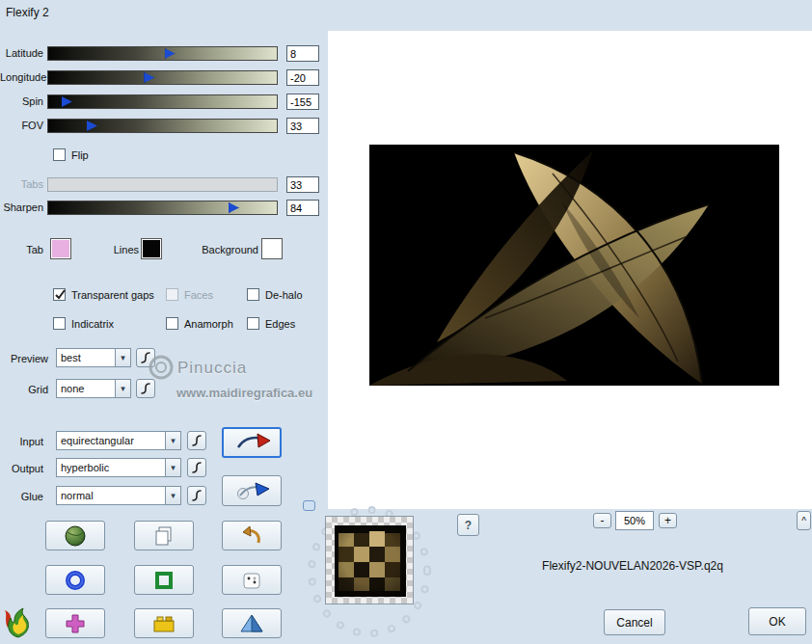  I want to click on lines-color-swatch, so click(151, 249).